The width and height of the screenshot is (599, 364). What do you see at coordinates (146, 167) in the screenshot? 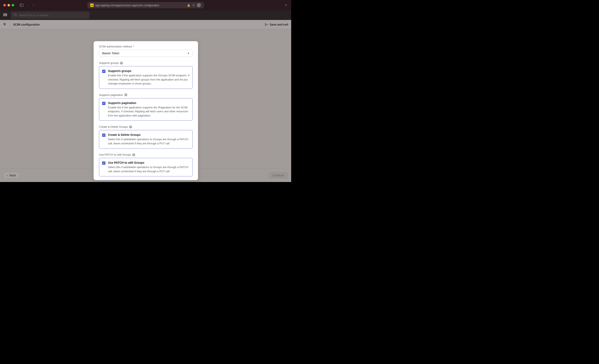
I see `use-patch-card: Use PATCH to edit Groups Select this if …` at bounding box center [146, 167].